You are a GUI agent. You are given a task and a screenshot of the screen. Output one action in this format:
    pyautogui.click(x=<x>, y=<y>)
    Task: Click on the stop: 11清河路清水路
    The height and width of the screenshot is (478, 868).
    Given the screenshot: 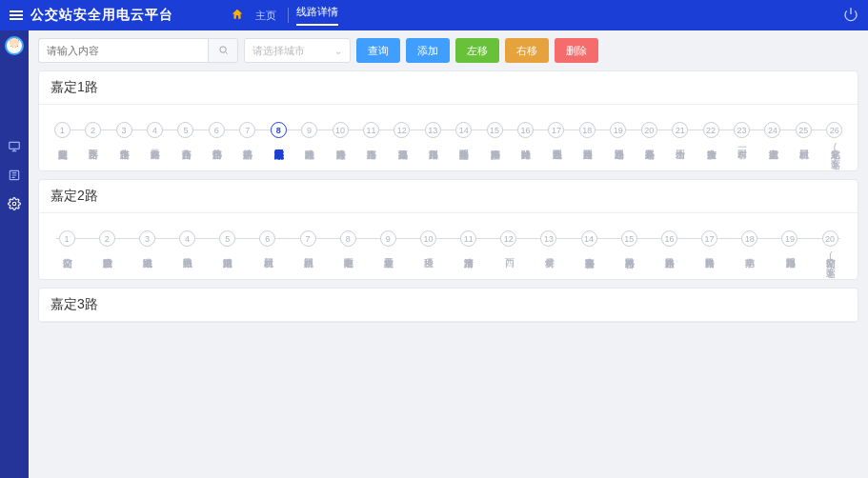 What is the action you would take?
    pyautogui.click(x=469, y=251)
    